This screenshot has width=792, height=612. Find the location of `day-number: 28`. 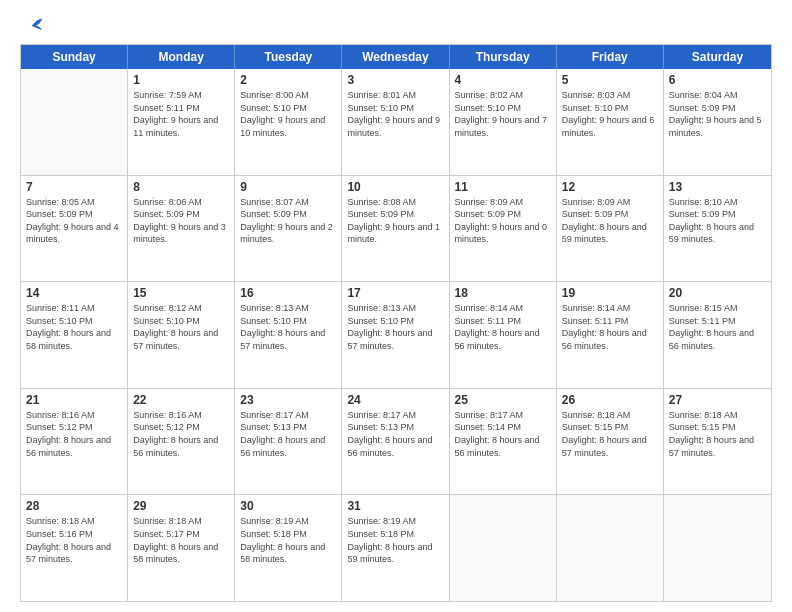

day-number: 28 is located at coordinates (74, 506).